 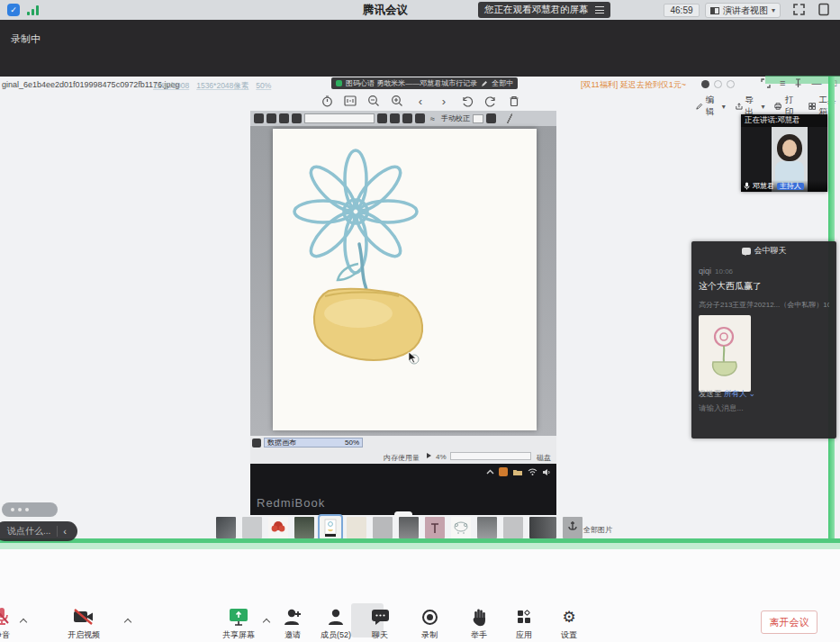 What do you see at coordinates (444, 101) in the screenshot?
I see `next-image-icon: ›` at bounding box center [444, 101].